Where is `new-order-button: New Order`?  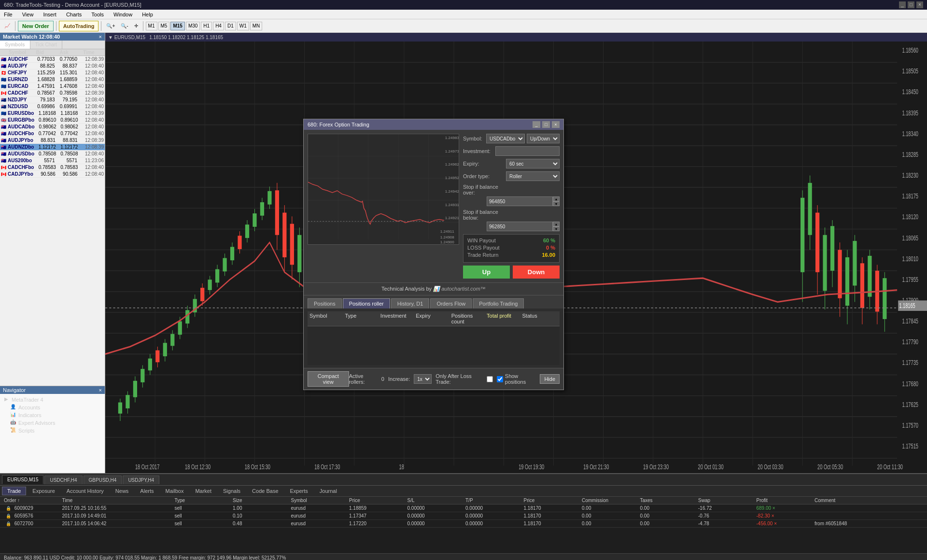
new-order-button: New Order is located at coordinates (36, 26).